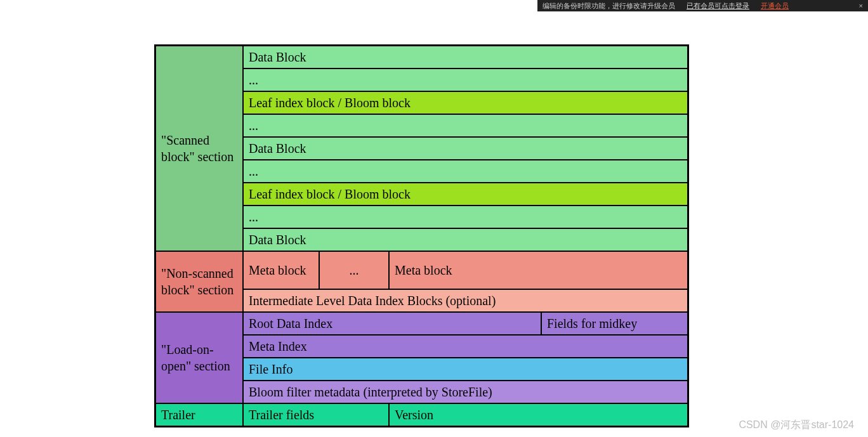 The image size is (868, 437). What do you see at coordinates (609, 6) in the screenshot?
I see `topbar-text: 编辑的备份时限功能，进行修改请升级会员` at bounding box center [609, 6].